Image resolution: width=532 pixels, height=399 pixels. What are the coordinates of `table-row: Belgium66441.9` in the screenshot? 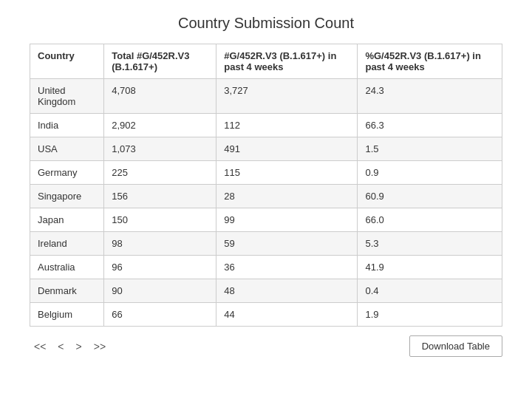 It's located at (266, 315).